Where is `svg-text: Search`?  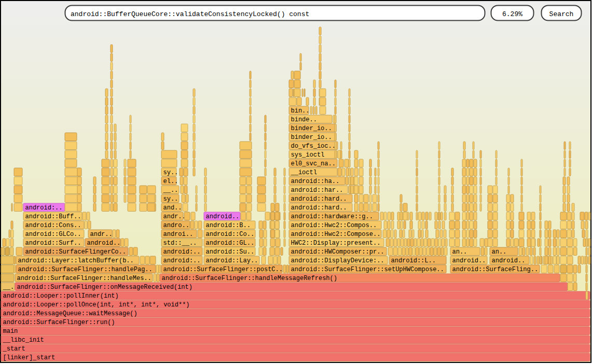
svg-text: Search is located at coordinates (561, 15).